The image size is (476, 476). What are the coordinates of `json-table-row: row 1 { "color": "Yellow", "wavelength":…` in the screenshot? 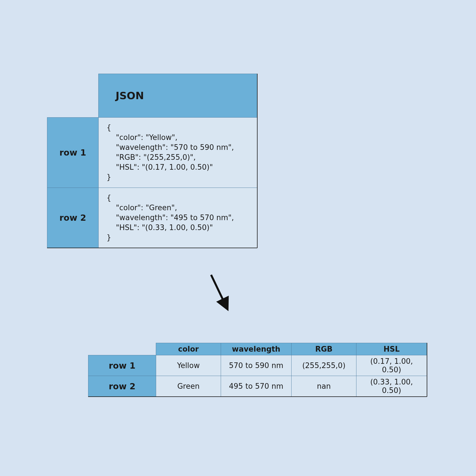 It's located at (152, 153).